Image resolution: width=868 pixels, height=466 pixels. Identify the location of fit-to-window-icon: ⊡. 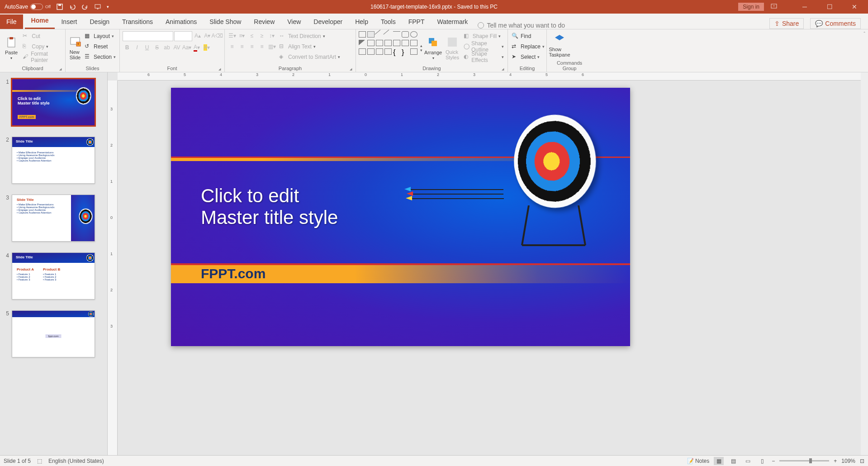
(862, 461).